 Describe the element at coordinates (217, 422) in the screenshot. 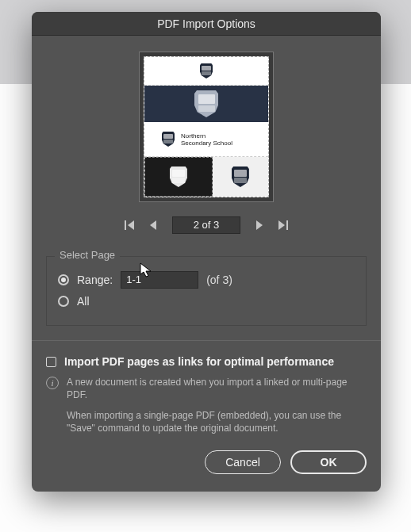

I see `info-paragraph-2: When importing a single-page PDF (embedd…` at that location.